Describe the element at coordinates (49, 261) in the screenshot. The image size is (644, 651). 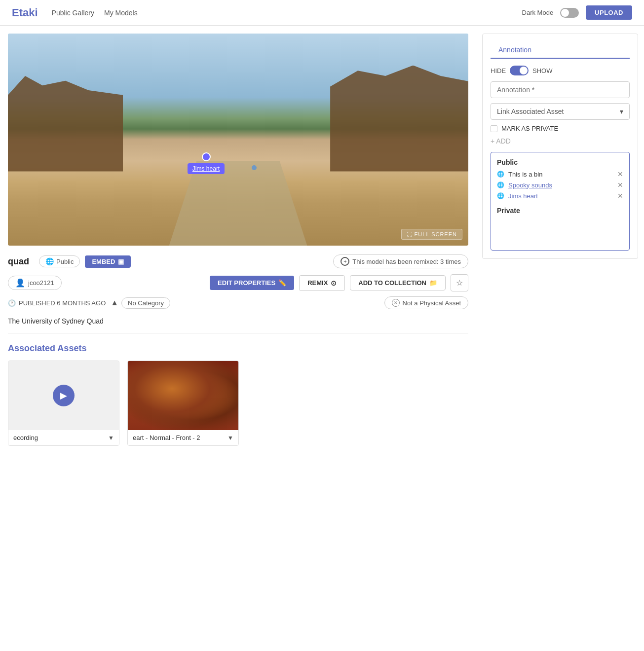
I see `globe-icon: 🌐` at that location.